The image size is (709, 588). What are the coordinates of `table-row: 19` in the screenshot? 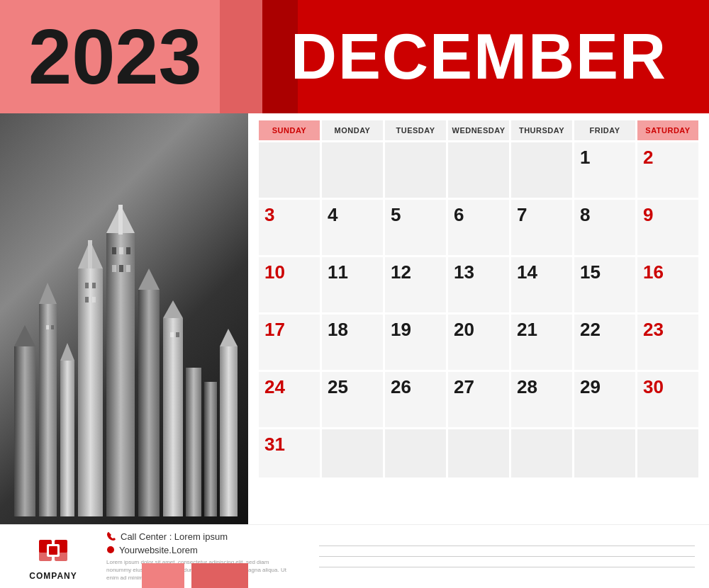 It's located at (415, 342).